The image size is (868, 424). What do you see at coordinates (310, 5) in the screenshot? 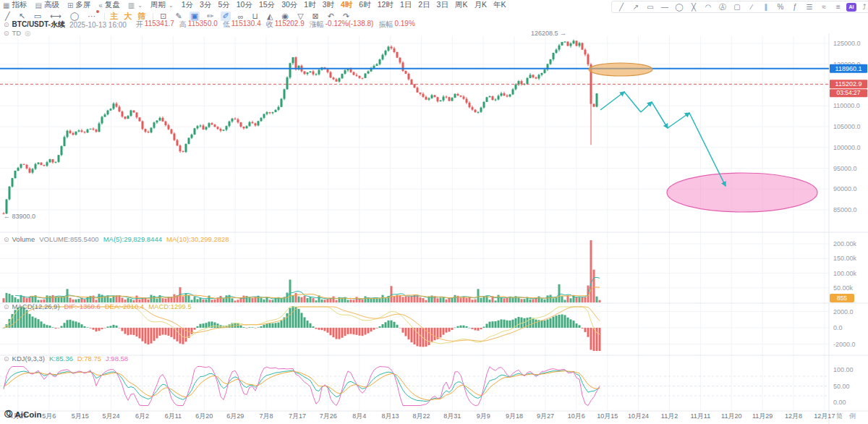
I see `timeframe-1时: 1时` at bounding box center [310, 5].